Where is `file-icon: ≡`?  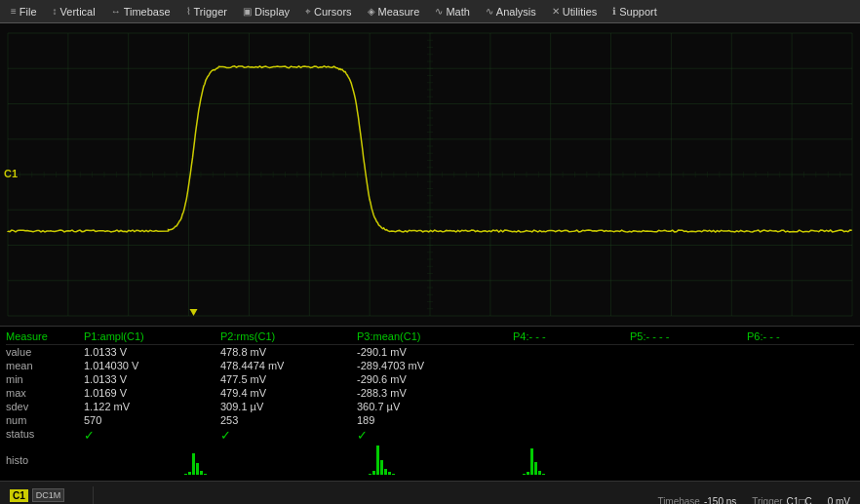 file-icon: ≡ is located at coordinates (14, 12).